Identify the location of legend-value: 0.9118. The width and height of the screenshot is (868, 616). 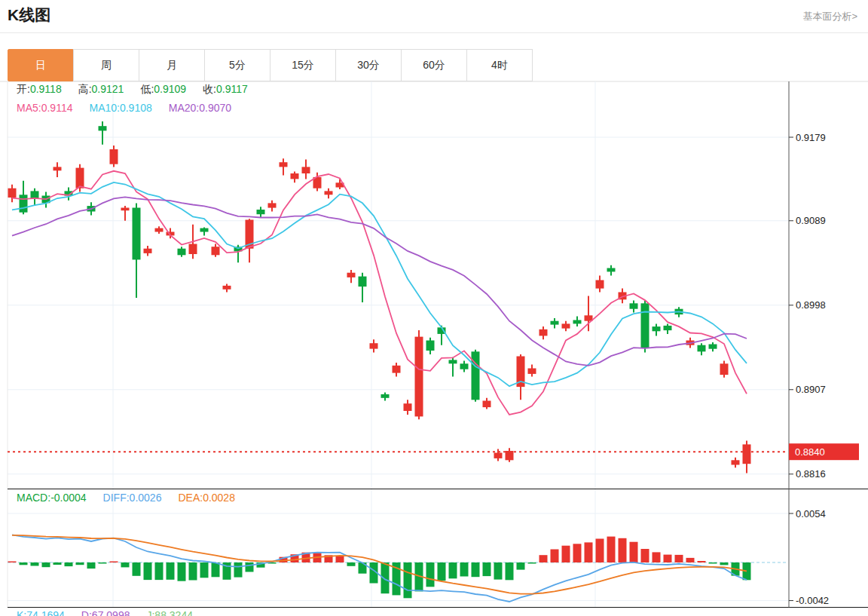
(46, 89).